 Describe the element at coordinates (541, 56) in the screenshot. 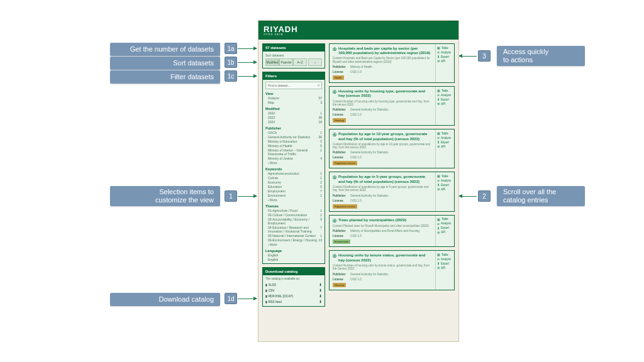

I see `callout-actions: Access quickly to actions` at that location.